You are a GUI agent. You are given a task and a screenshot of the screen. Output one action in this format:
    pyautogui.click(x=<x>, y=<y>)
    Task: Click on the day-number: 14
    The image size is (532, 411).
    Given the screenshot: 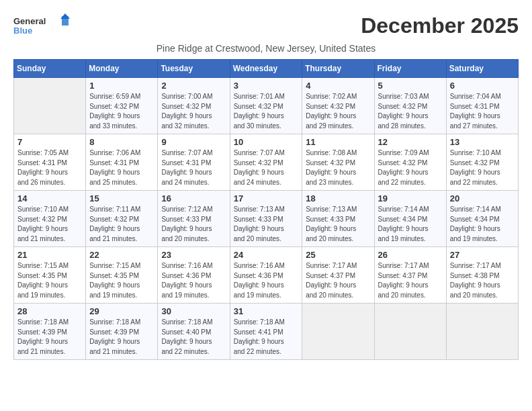 What is the action you would take?
    pyautogui.click(x=50, y=199)
    